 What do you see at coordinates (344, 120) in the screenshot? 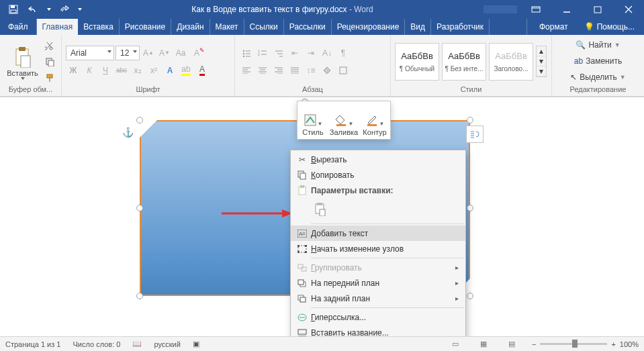
I see `shape-fill-button: ▼ Заливка` at bounding box center [344, 120].